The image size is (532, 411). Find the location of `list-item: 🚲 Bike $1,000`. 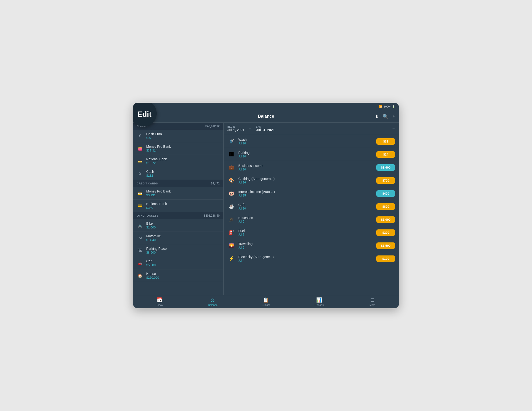

list-item: 🚲 Bike $1,000 is located at coordinates (178, 226).